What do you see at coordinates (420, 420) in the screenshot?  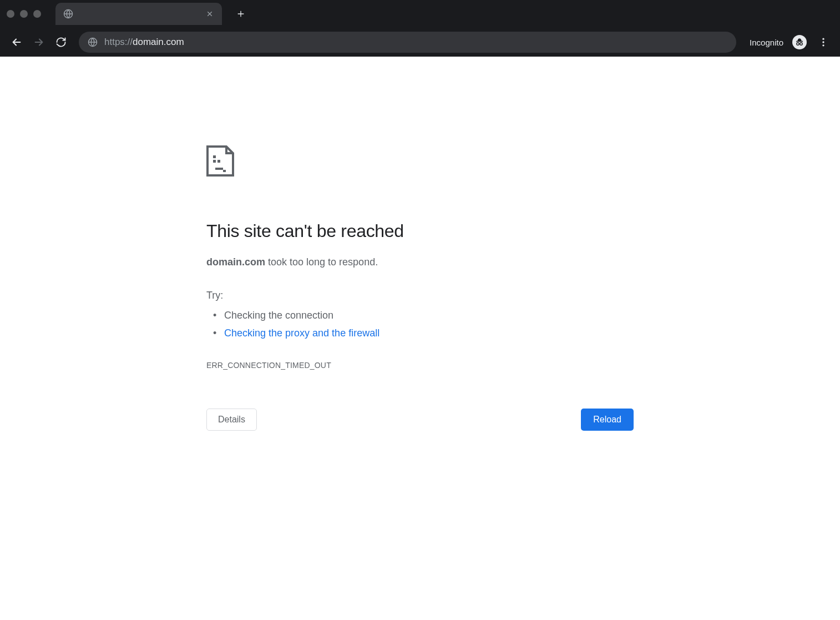 I see `button-row: Details Reload` at bounding box center [420, 420].